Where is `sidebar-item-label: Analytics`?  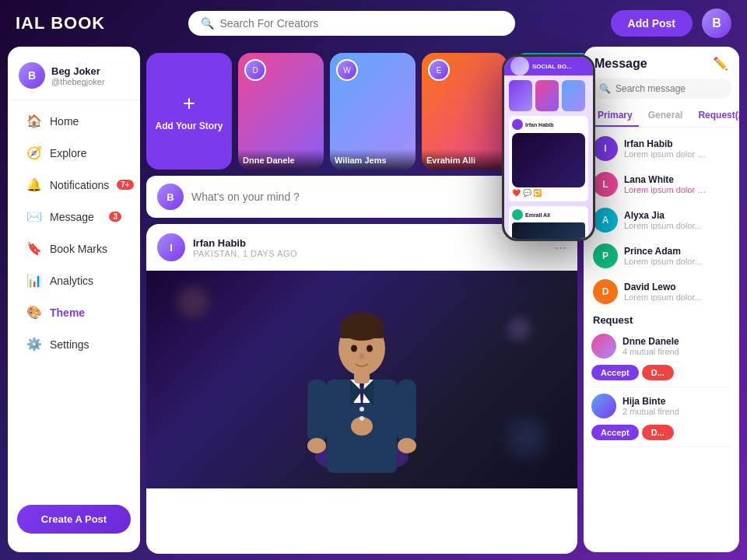 sidebar-item-label: Analytics is located at coordinates (72, 281).